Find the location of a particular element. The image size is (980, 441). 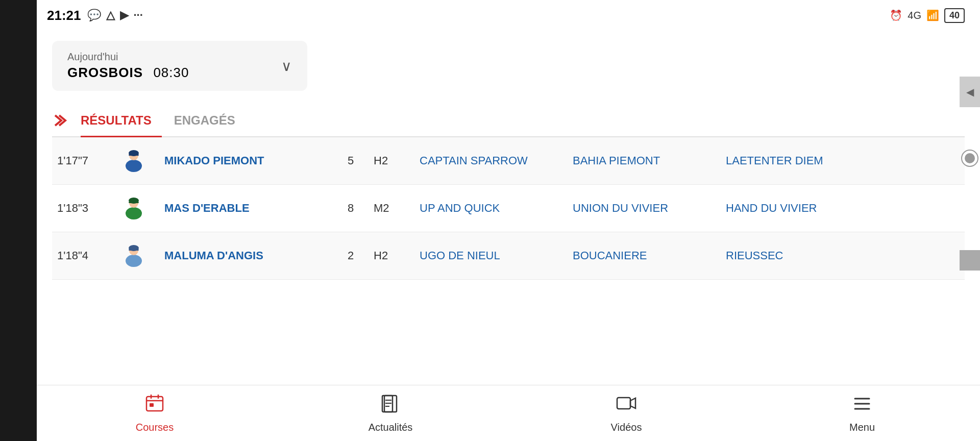

more-icon: ··· is located at coordinates (138, 15).